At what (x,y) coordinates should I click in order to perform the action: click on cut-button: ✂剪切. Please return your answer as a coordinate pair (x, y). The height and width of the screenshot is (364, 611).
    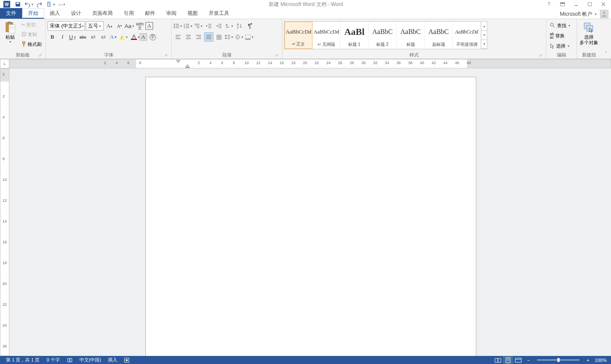
    Looking at the image, I should click on (31, 25).